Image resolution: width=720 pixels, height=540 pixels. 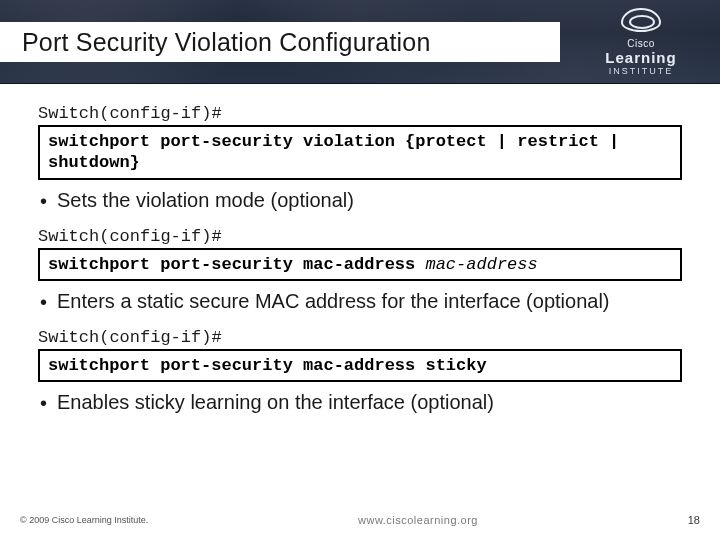 What do you see at coordinates (481, 264) in the screenshot?
I see `cli-command-arg: mac-address` at bounding box center [481, 264].